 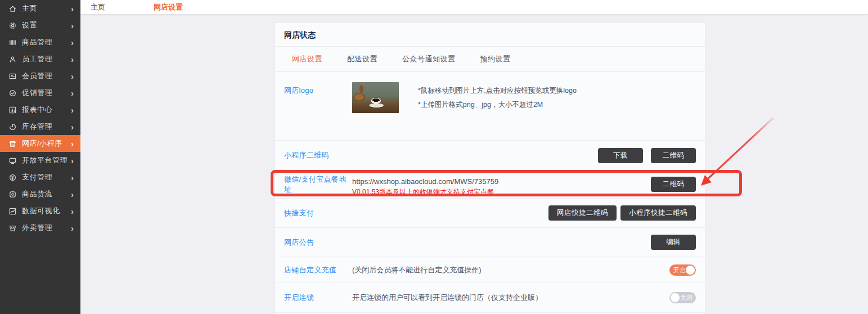 I want to click on logo-note-format: *上传图片格式png、jpg，大小不超过2M, so click(x=497, y=105).